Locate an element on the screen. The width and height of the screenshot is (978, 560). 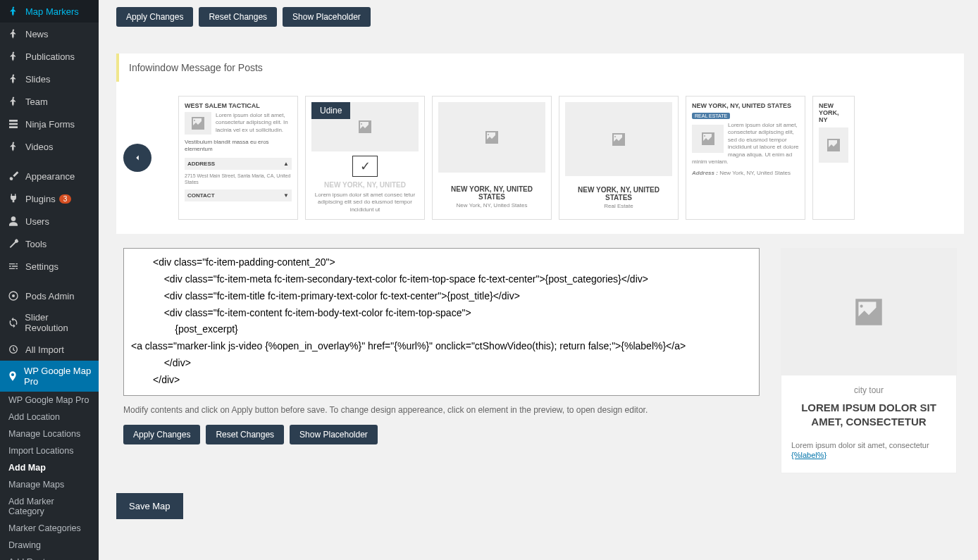
card-address-header: ADDRESS▲ is located at coordinates (238, 163).